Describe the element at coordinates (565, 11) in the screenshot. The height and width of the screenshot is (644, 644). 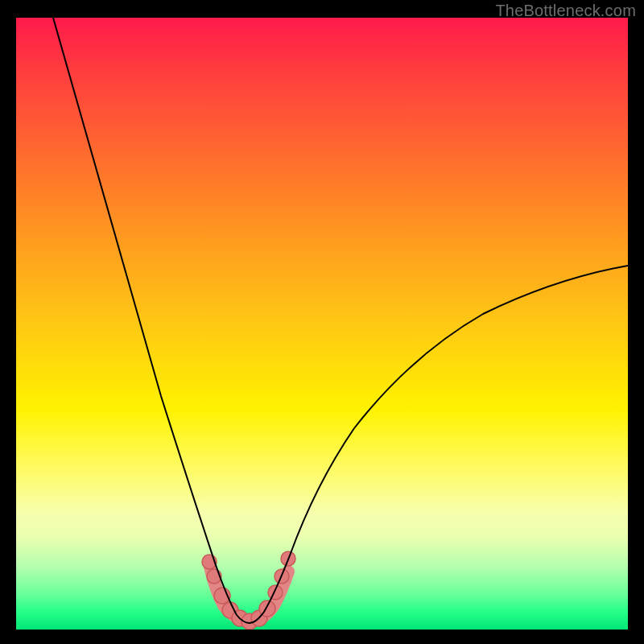
I see `watermark-text: TheBottleneck.com` at that location.